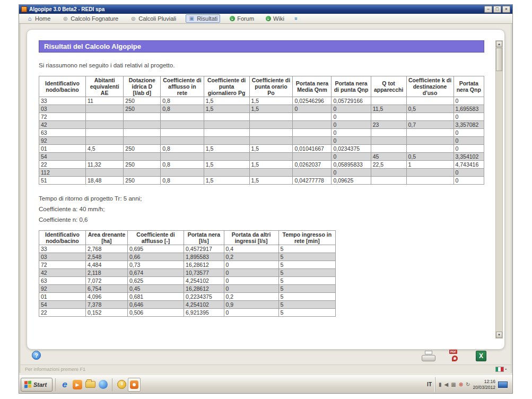  I want to click on table-cell: 5, so click(307, 297).